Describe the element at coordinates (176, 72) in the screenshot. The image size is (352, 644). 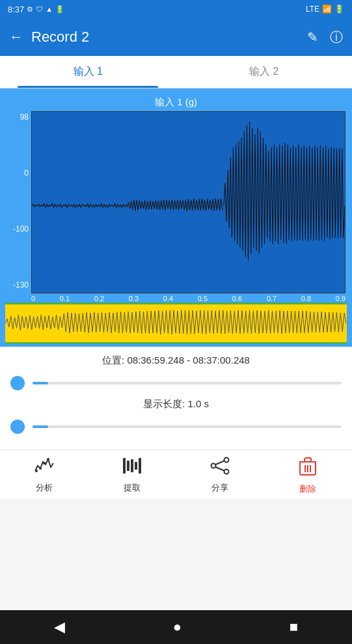
I see `tab-bar: 输入 1 输入 2` at that location.